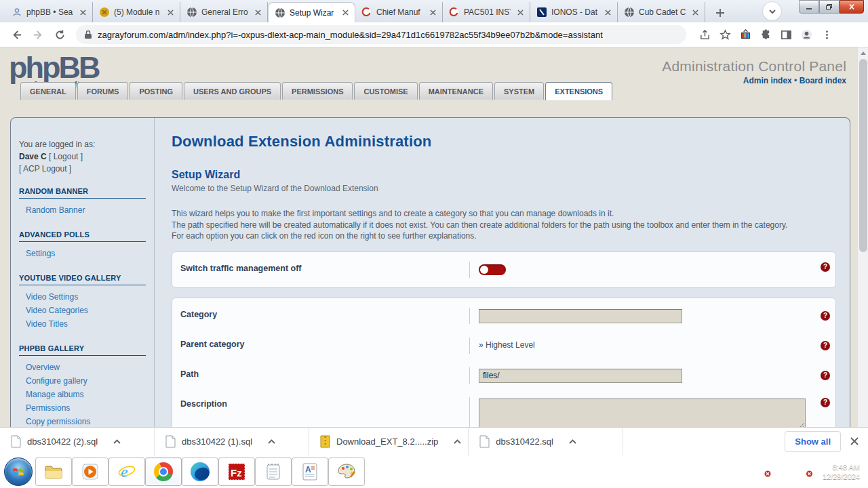 The width and height of the screenshot is (868, 488). I want to click on browser-tab-3: General Erro, so click(224, 12).